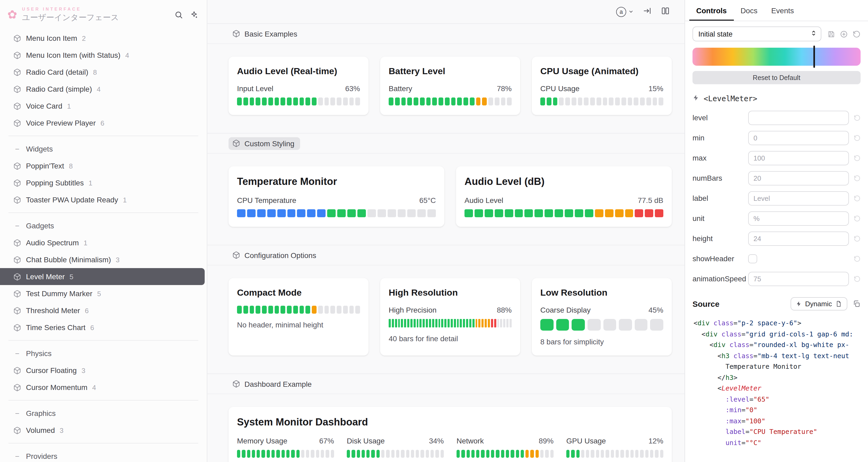 This screenshot has height=462, width=868. Describe the element at coordinates (273, 384) in the screenshot. I see `variant-header-label: Dashboard Example` at that location.